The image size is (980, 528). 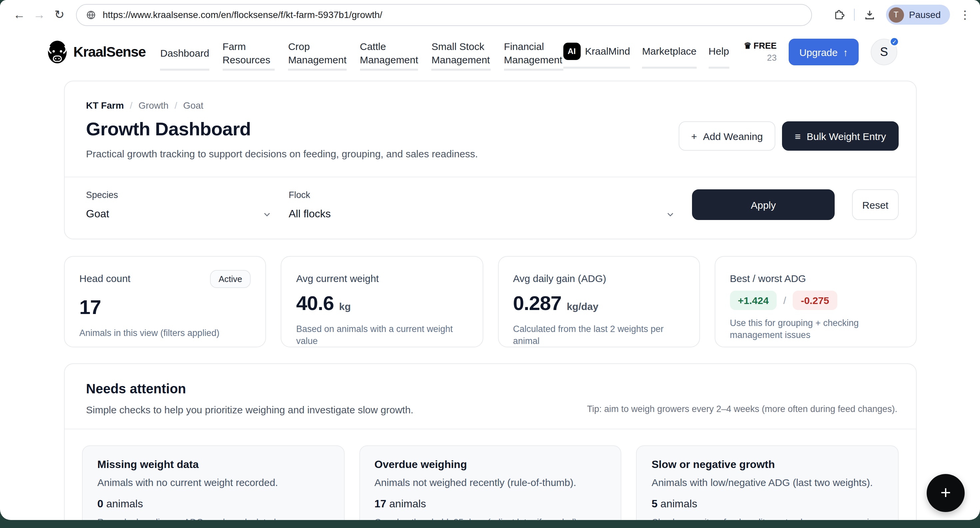 What do you see at coordinates (733, 136) in the screenshot?
I see `add-weaning-label: Add Weaning` at bounding box center [733, 136].